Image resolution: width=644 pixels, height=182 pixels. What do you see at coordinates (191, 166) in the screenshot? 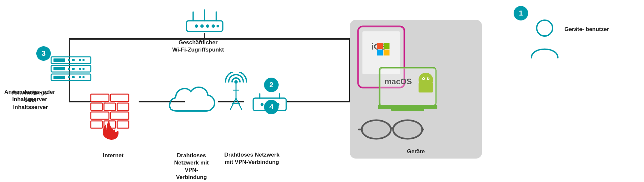
I see `internet-label: Drahtloses Netzwerk mit VPN-Verbindung` at bounding box center [191, 166].